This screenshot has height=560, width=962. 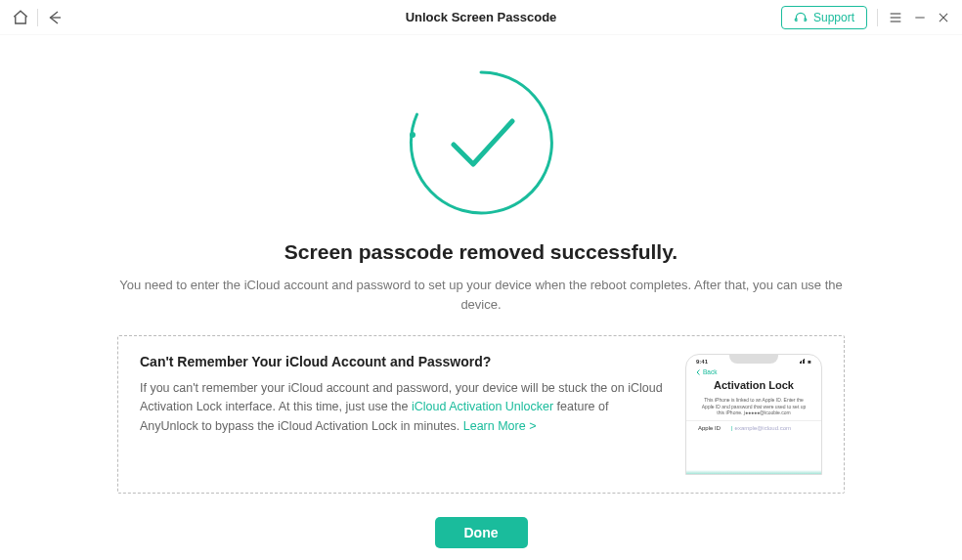 What do you see at coordinates (920, 18) in the screenshot?
I see `minimize-icon` at bounding box center [920, 18].